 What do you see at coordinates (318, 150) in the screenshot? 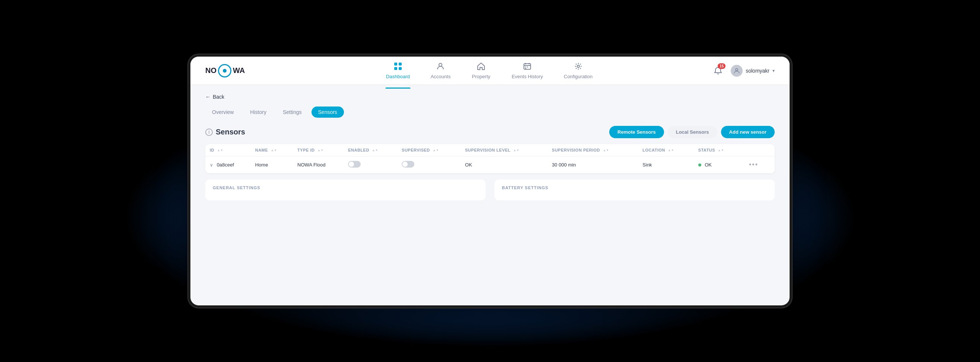
I see `col-header-type-id: Type ID ▲▼` at bounding box center [318, 150].